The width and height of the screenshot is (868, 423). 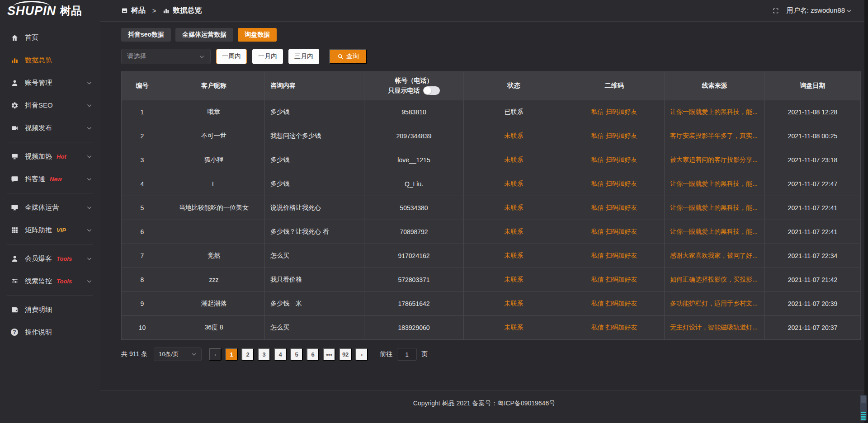 I want to click on page-button-2: 2, so click(x=248, y=354).